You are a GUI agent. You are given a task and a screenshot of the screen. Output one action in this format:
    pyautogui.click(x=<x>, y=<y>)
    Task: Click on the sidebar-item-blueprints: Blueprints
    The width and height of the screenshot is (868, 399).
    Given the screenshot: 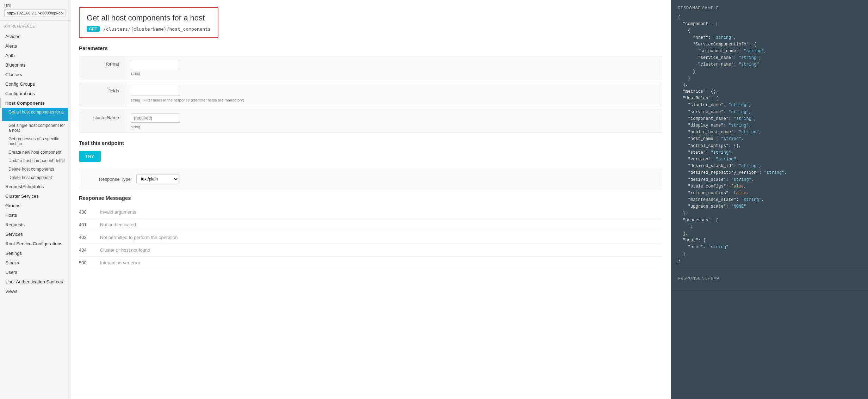 What is the action you would take?
    pyautogui.click(x=35, y=65)
    